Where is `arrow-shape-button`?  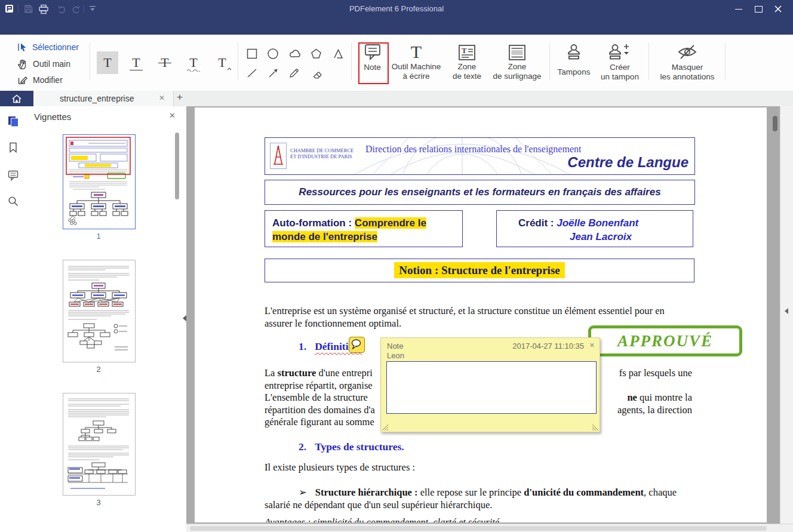
arrow-shape-button is located at coordinates (273, 73).